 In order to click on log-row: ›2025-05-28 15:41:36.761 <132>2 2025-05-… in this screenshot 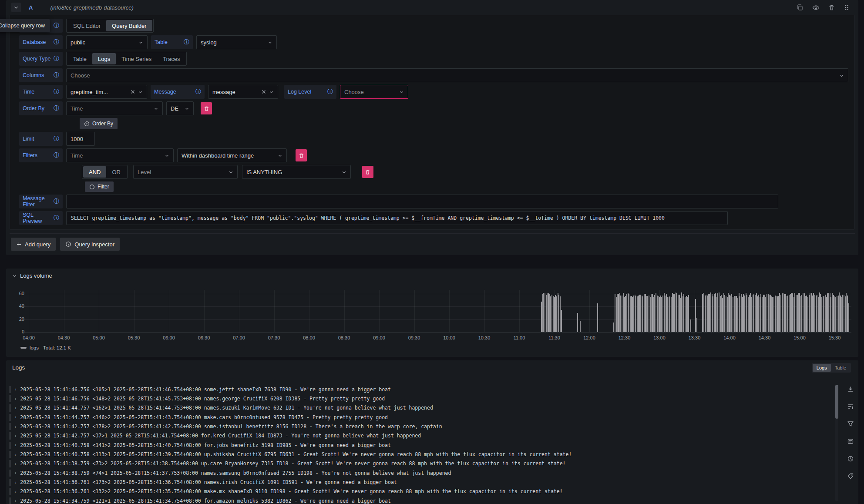, I will do `click(420, 492)`.